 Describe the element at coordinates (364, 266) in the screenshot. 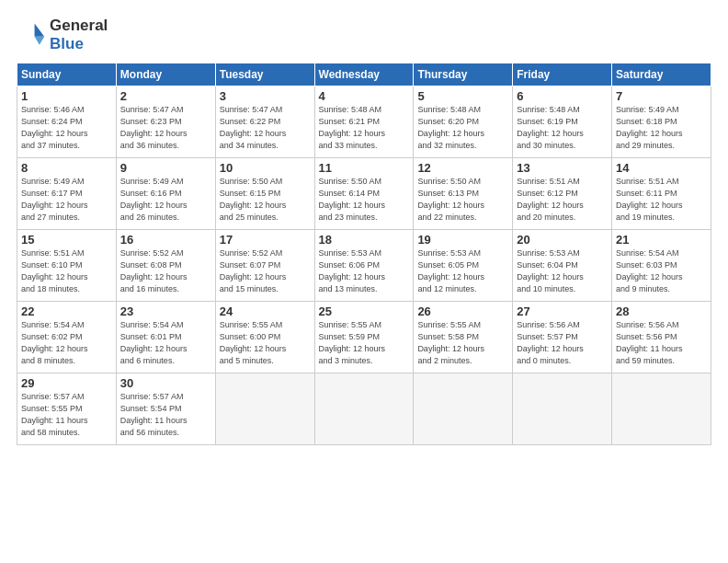

I see `calendar-cell: 18Sunrise: 5:53 AMSunset: 6:06 PMDayligh…` at that location.